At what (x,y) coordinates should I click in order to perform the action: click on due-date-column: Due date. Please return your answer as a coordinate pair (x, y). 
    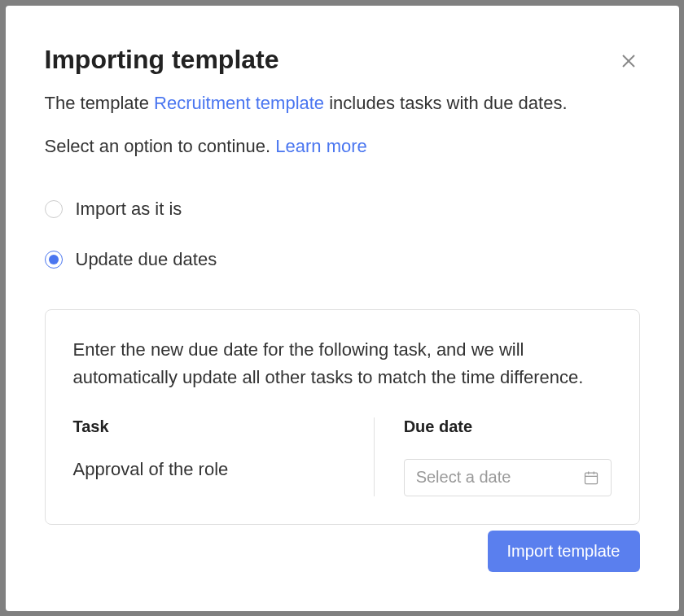
    Looking at the image, I should click on (493, 457).